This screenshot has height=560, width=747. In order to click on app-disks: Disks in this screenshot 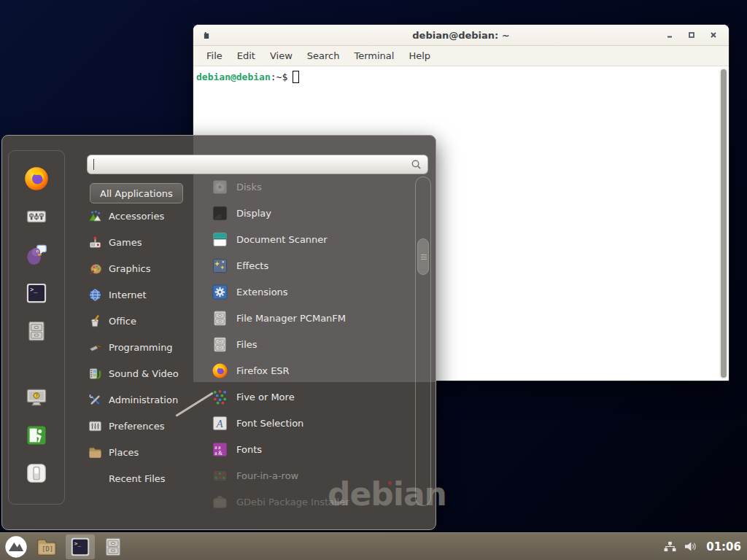, I will do `click(312, 187)`.